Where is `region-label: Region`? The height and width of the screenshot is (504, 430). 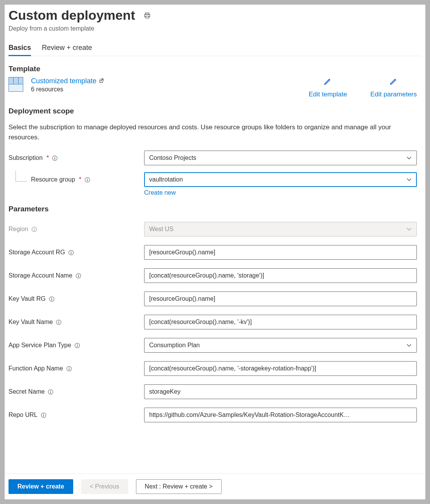 region-label: Region is located at coordinates (19, 229).